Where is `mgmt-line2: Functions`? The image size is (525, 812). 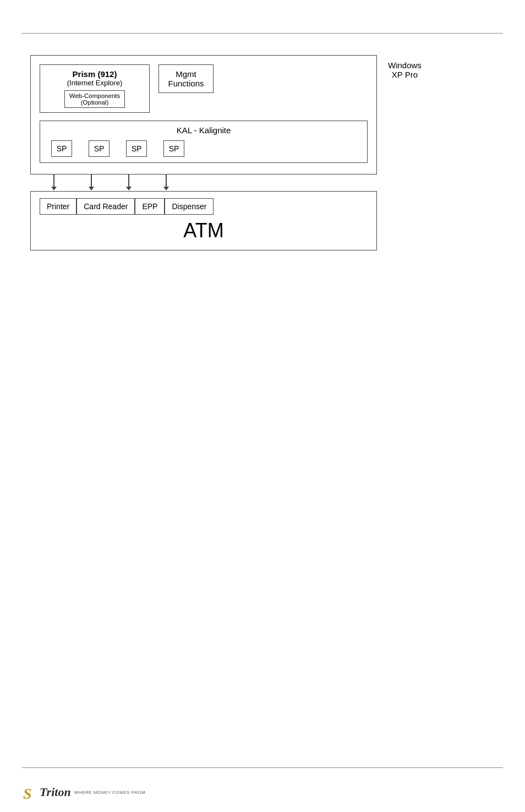
mgmt-line2: Functions is located at coordinates (186, 84).